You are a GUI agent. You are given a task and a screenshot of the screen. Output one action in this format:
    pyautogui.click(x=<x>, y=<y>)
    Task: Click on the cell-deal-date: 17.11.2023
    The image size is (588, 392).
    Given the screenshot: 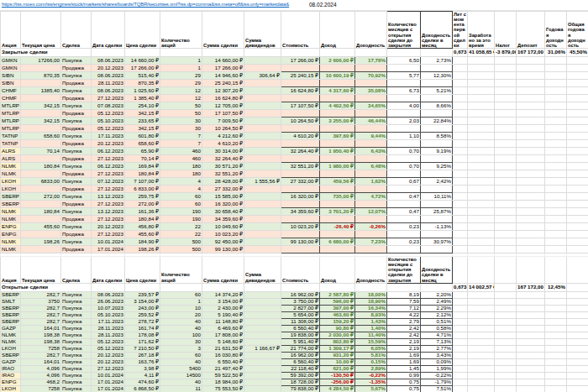 What is the action you would take?
    pyautogui.click(x=108, y=136)
    